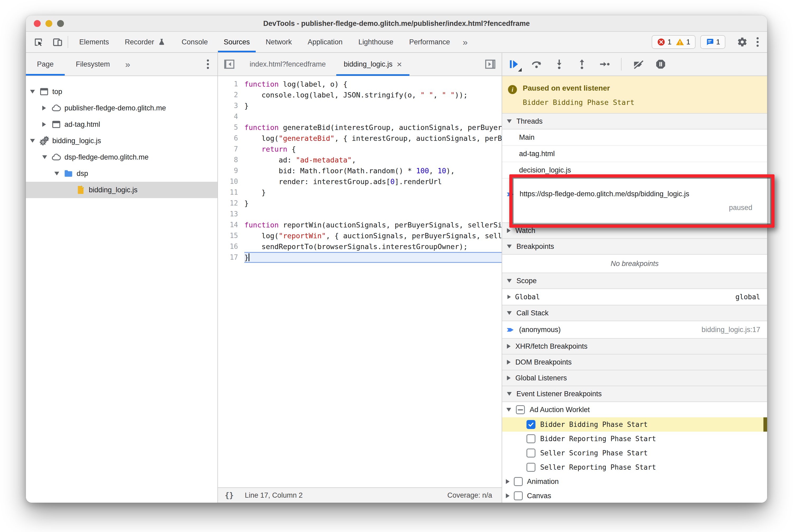 The image size is (793, 532). What do you see at coordinates (635, 378) in the screenshot?
I see `global-listeners-section-header: Global Listeners` at bounding box center [635, 378].